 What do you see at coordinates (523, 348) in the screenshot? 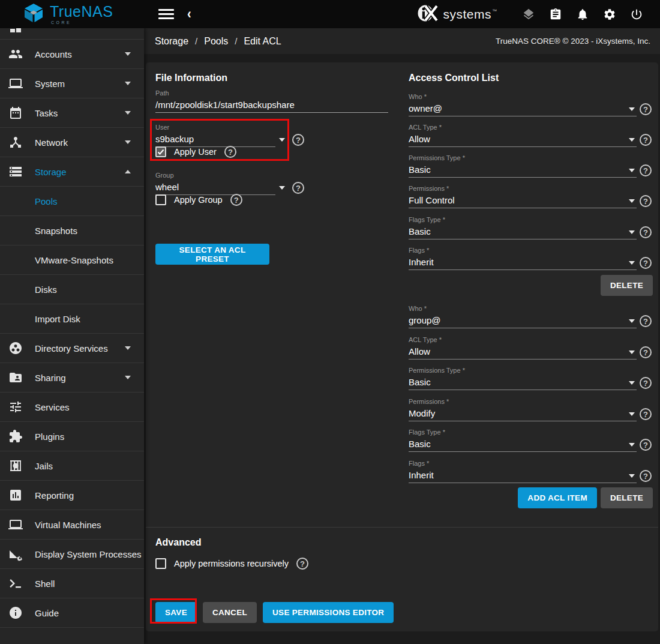
I see `acl-2-acl-type-select: ACL Type *Allow?` at bounding box center [523, 348].